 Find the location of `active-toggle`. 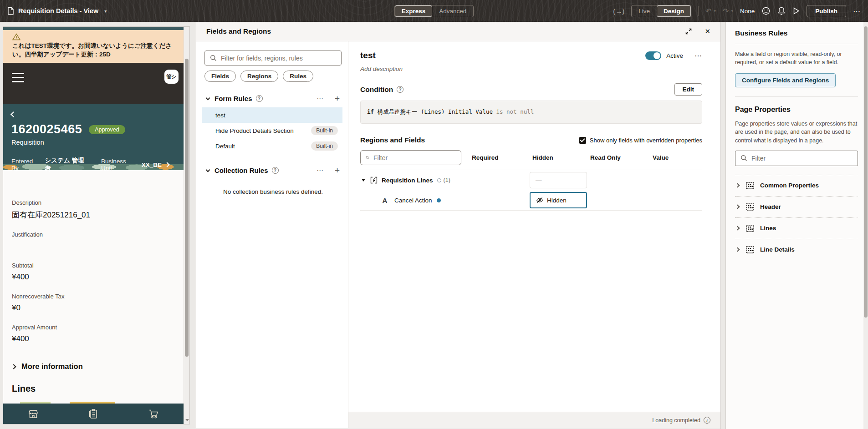

active-toggle is located at coordinates (653, 56).